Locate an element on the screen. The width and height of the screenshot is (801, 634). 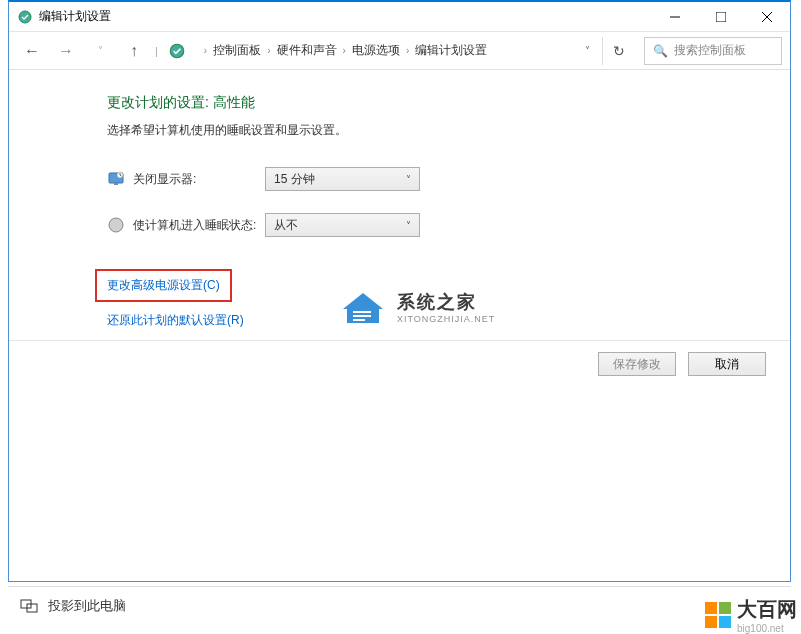
taskbar-label: 投影到此电脑 is located at coordinates (87, 606).